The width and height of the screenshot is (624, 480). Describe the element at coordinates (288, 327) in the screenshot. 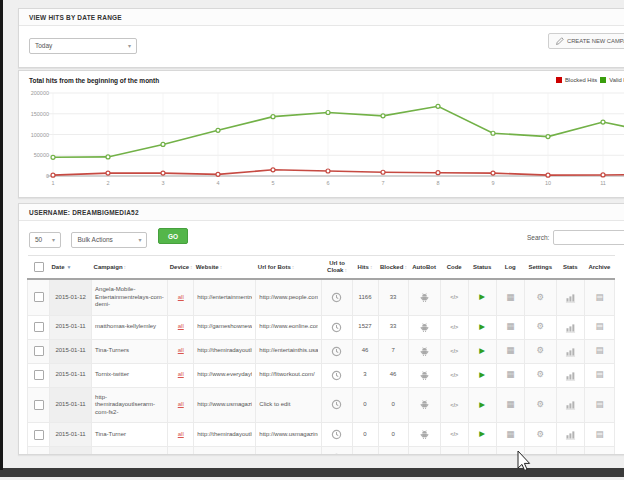

I see `url-for-bots-link: http://www.eonline.com/n...` at that location.